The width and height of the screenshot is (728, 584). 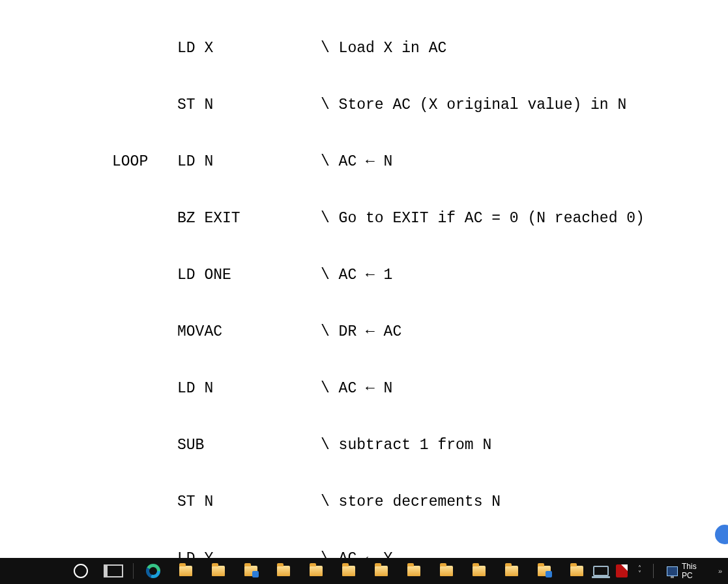 What do you see at coordinates (420, 275) in the screenshot?
I see `code-row: LD ONE\ AC ← 1` at bounding box center [420, 275].